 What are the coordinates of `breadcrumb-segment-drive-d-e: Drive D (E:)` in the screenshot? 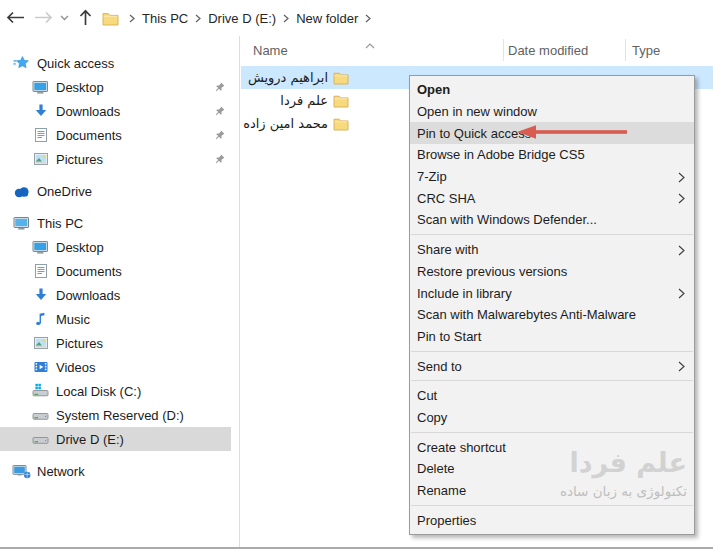 It's located at (242, 18).